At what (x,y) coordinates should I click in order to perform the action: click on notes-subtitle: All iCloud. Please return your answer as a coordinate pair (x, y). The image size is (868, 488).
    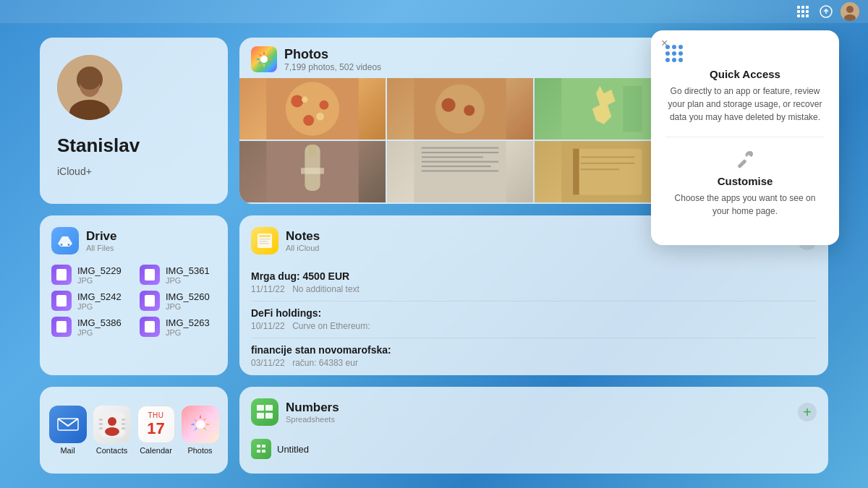
    Looking at the image, I should click on (302, 248).